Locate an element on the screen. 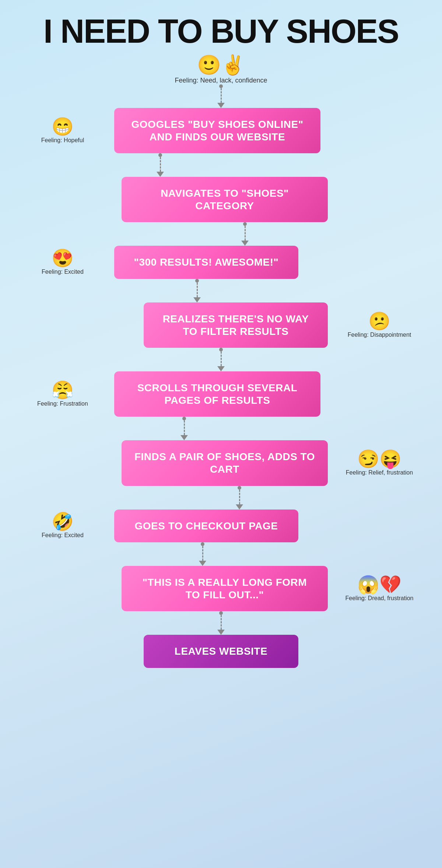 Image resolution: width=442 pixels, height=868 pixels. step-7: 🤣 Feeling: Excited GOES TO CHECKOUT PAGE is located at coordinates (221, 526).